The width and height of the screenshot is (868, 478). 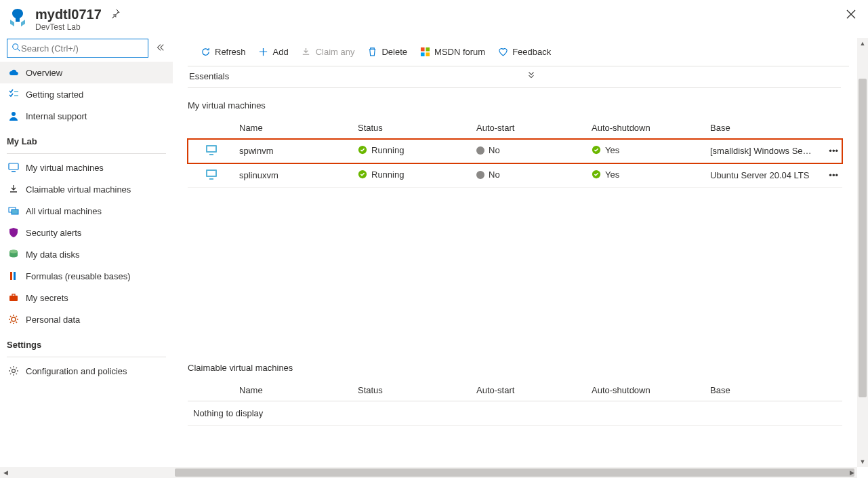 I want to click on person-icon, so click(x=14, y=116).